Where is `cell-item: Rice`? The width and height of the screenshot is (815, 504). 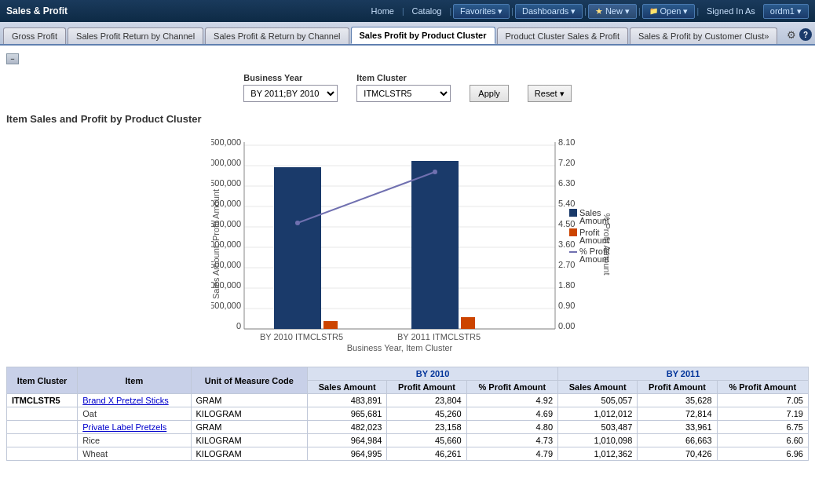
cell-item: Rice is located at coordinates (134, 441).